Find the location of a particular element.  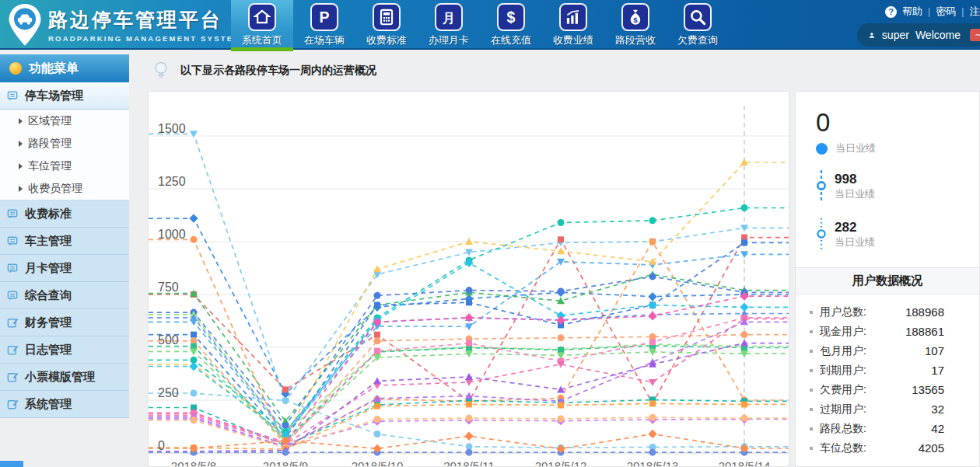

nav-tab-label: 路段营收 is located at coordinates (635, 40).